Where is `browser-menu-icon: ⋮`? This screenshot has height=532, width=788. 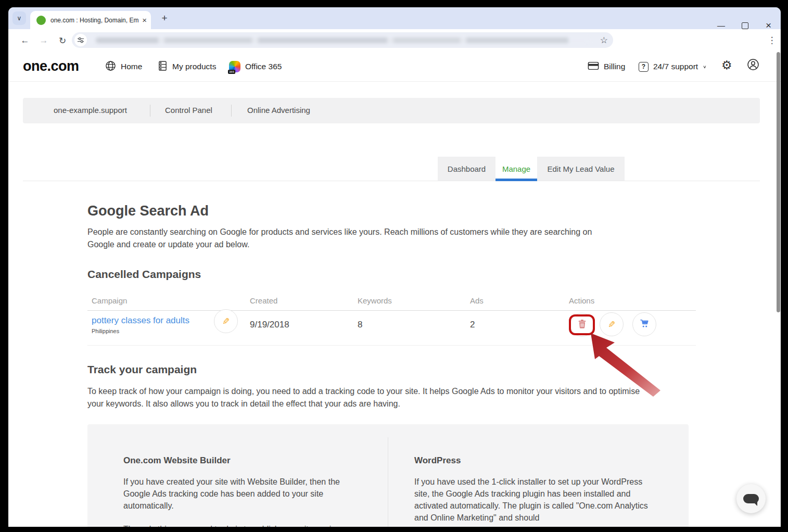 browser-menu-icon: ⋮ is located at coordinates (772, 40).